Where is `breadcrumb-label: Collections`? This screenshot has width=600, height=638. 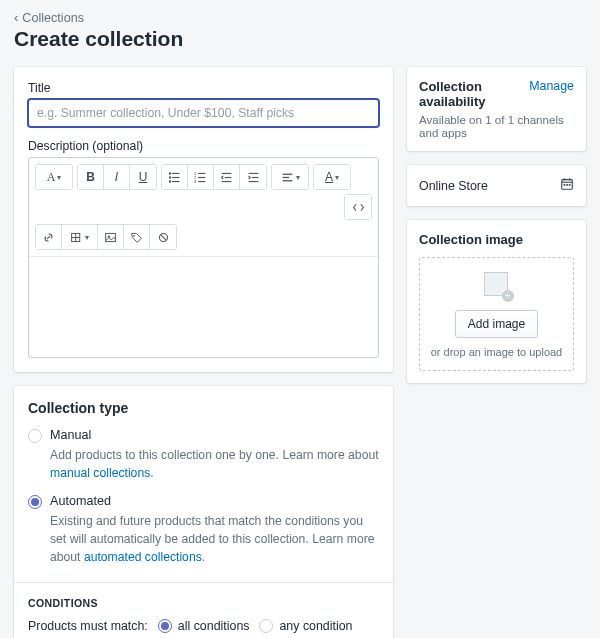
breadcrumb-label: Collections is located at coordinates (53, 18).